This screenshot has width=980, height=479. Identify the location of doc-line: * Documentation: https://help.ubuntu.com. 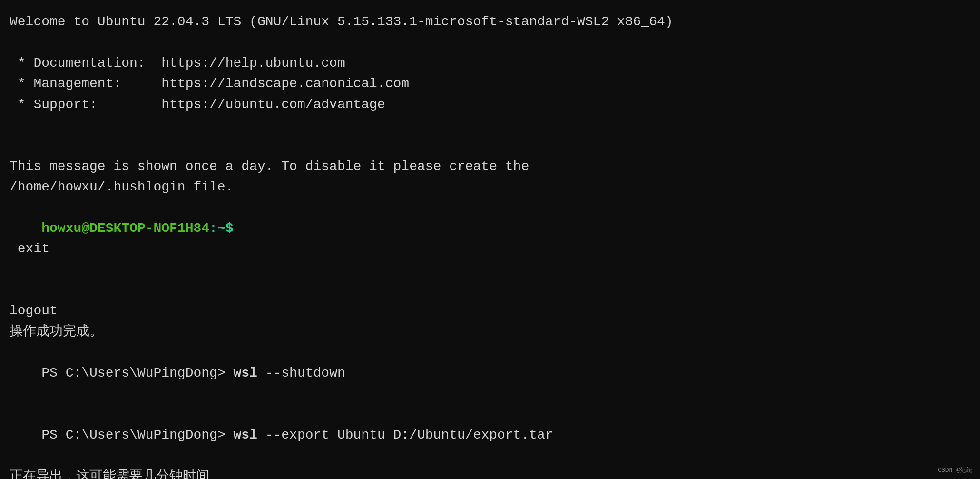
(490, 63).